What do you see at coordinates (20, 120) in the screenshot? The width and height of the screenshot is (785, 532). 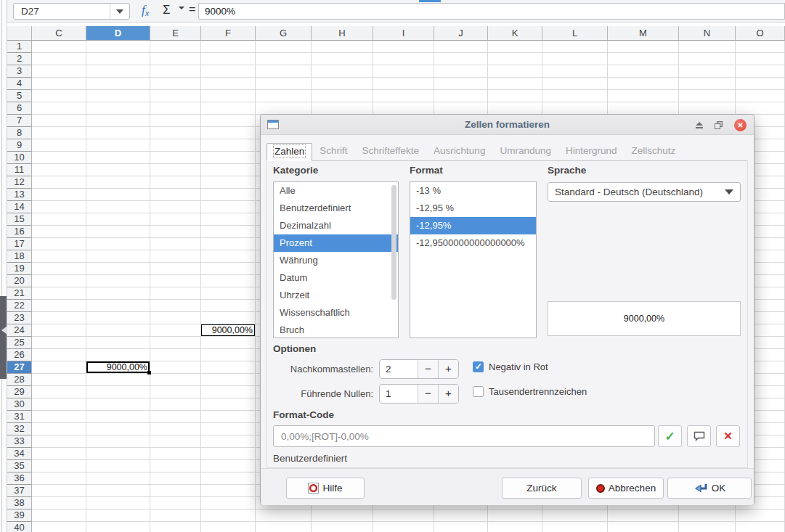 I see `row-header-7: 7` at bounding box center [20, 120].